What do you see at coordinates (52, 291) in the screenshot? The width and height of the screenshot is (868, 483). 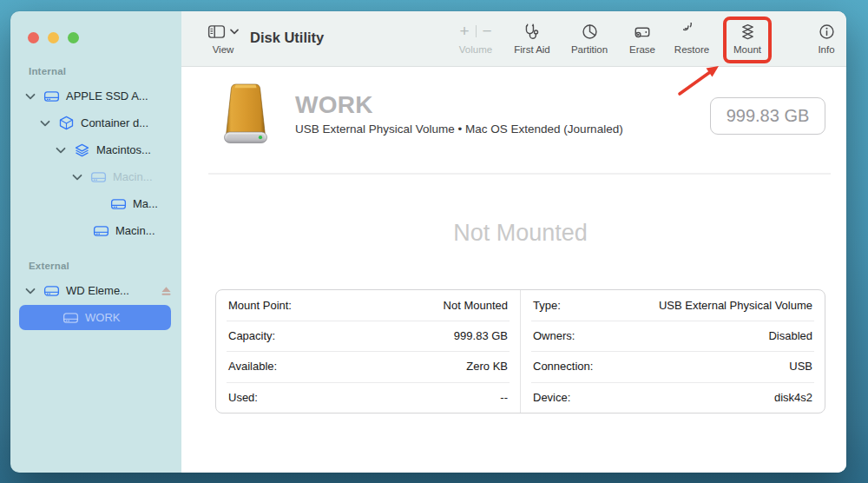 I see `external-disk-icon` at bounding box center [52, 291].